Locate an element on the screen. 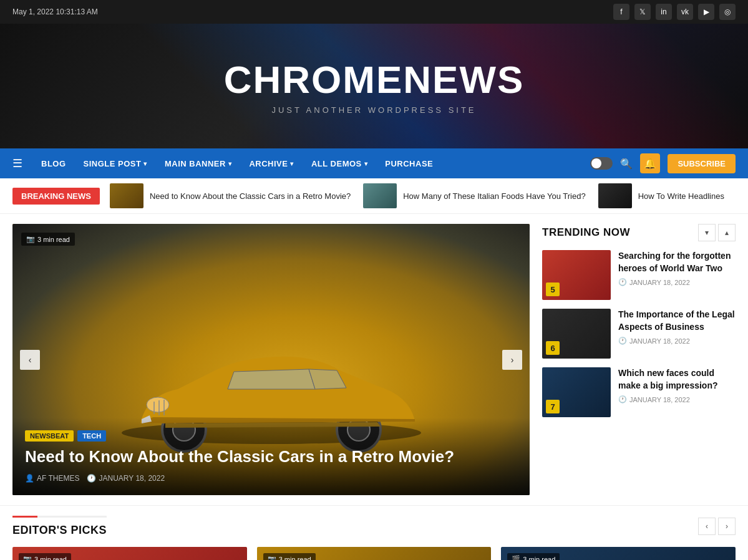 This screenshot has width=748, height=560. datetime: May 1, 2022 10:31:13 AM is located at coordinates (55, 12).